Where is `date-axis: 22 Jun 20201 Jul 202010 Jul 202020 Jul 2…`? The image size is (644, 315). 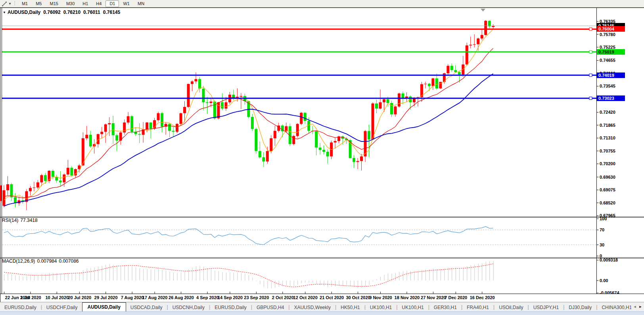
date-axis: 22 Jun 20201 Jul 202010 Jul 202020 Jul 2… is located at coordinates (322, 298).